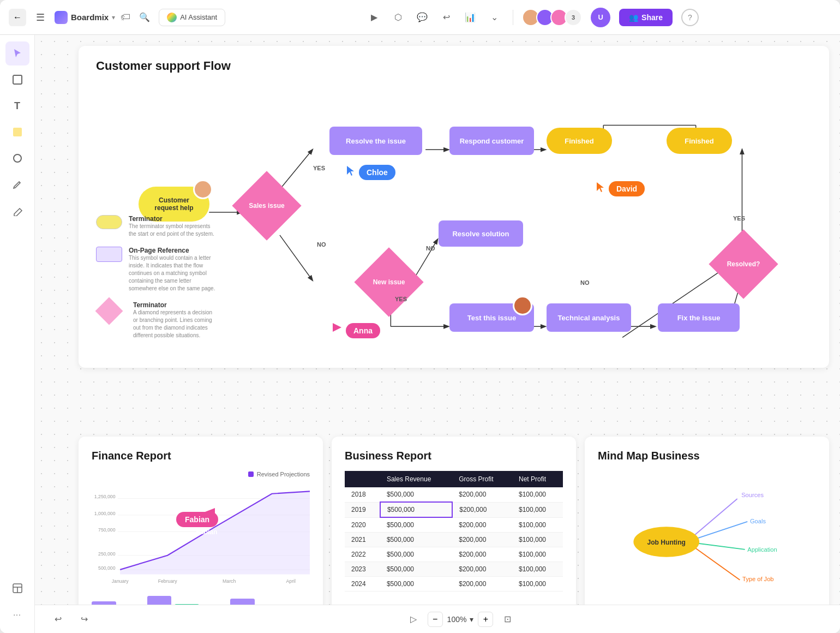  Describe the element at coordinates (17, 184) in the screenshot. I see `sidebar-item-pen` at that location.